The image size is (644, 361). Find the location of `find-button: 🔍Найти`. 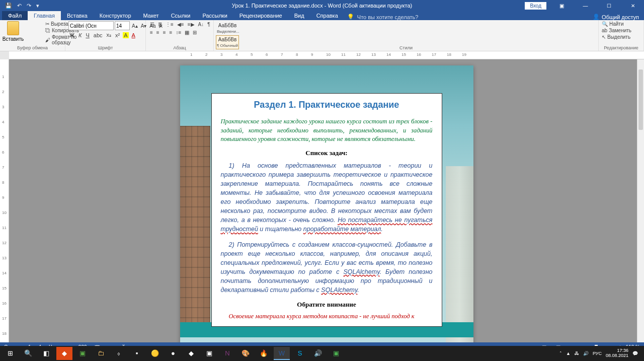

find-button: 🔍Найти is located at coordinates (621, 24).